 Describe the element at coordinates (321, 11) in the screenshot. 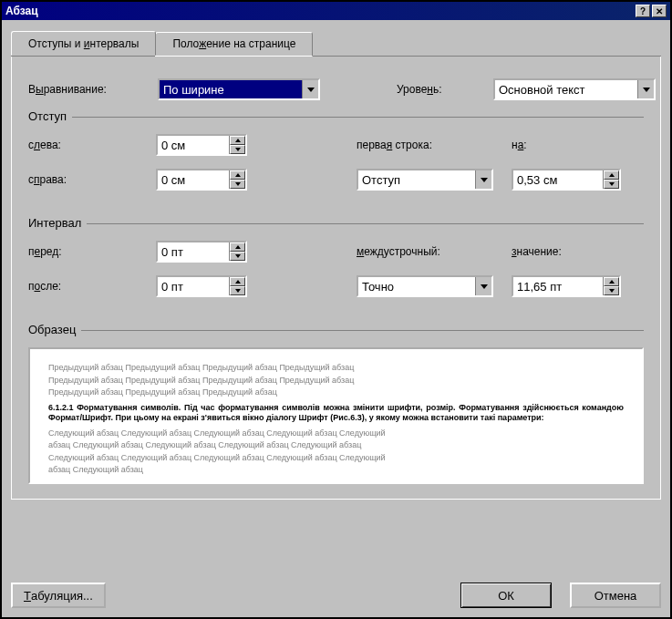

I see `window-title: Абзац` at that location.